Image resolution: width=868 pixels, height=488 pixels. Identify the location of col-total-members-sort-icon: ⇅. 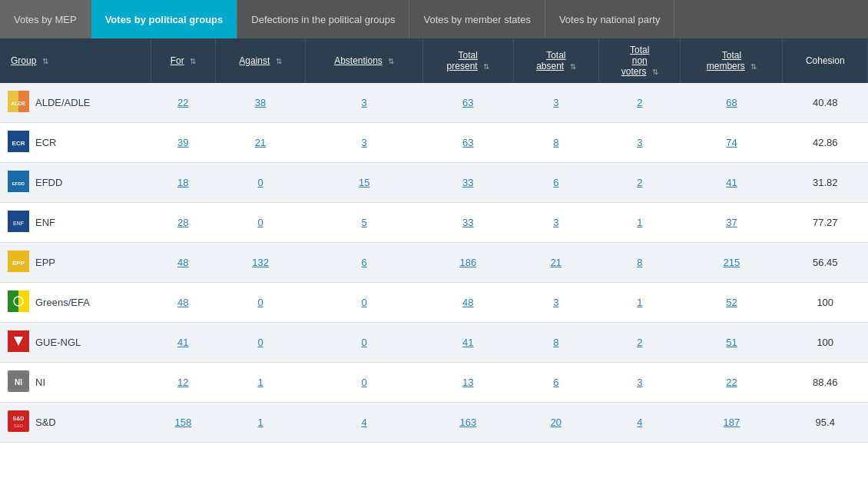
(754, 66).